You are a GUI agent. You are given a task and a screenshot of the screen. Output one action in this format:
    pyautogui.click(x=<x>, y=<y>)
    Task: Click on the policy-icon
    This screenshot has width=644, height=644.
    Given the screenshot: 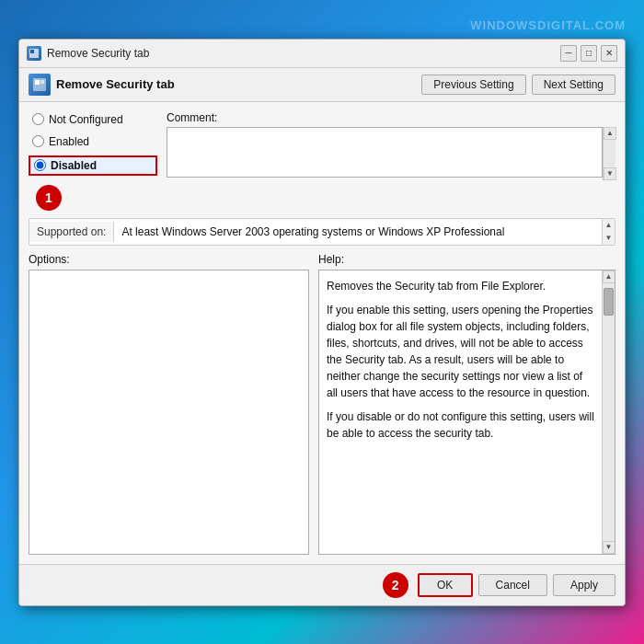 What is the action you would take?
    pyautogui.click(x=40, y=85)
    